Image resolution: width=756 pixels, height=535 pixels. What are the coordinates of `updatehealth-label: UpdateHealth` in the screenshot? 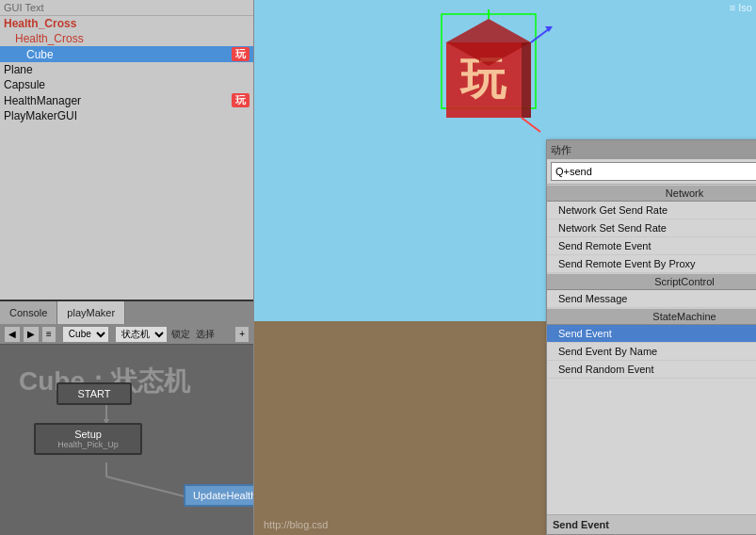 It's located at (223, 495).